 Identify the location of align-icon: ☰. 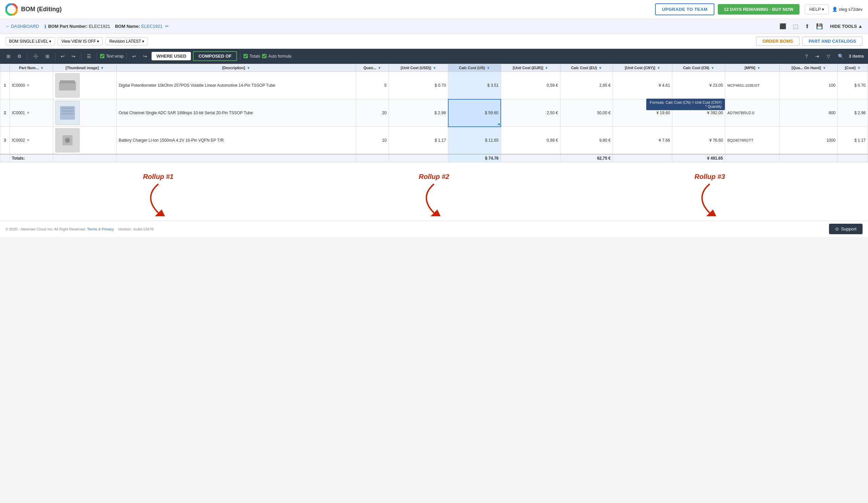
(89, 56).